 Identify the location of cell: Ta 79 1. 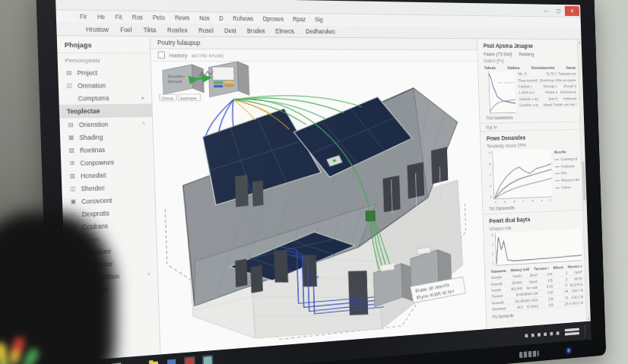
(547, 73).